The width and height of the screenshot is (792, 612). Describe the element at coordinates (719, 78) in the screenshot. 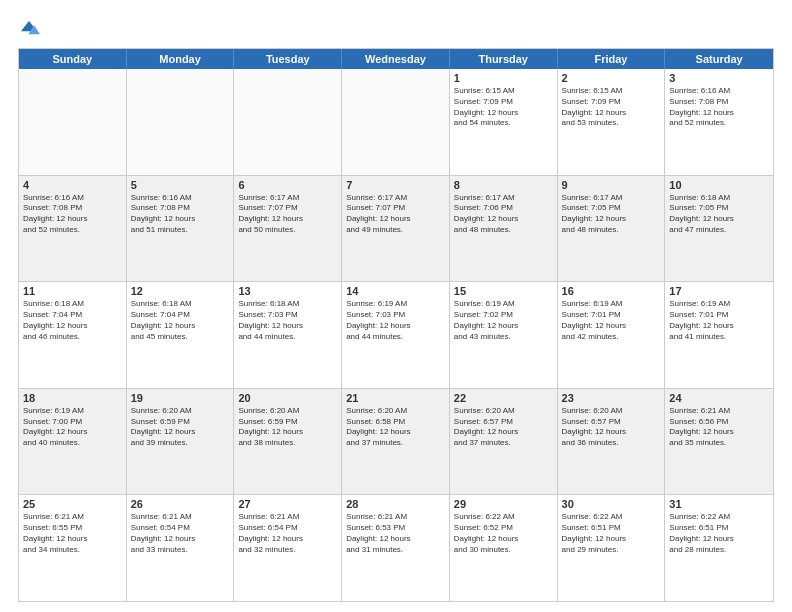

I see `day-number: 3` at that location.